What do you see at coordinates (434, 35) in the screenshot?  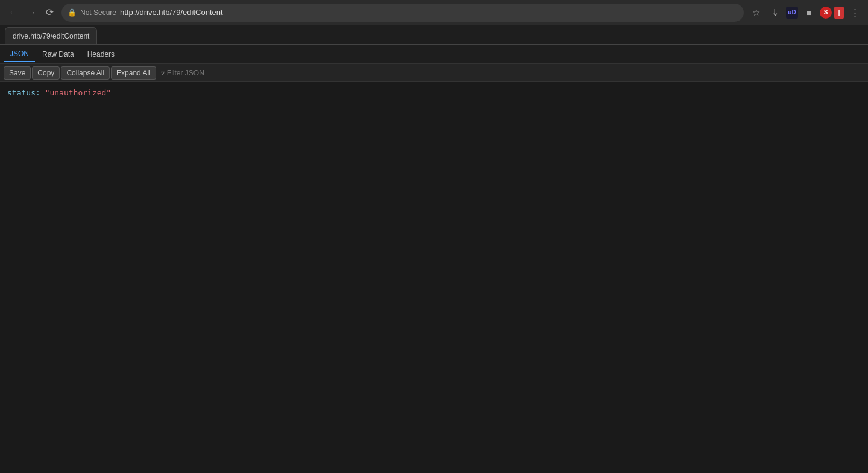 I see `tab-bar: drive.htb/79/editContent` at bounding box center [434, 35].